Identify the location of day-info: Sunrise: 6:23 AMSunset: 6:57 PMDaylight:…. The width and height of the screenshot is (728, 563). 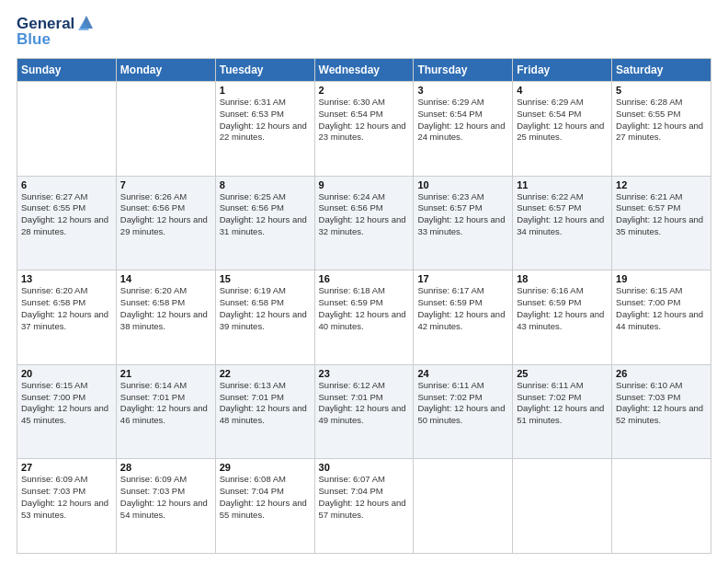
(461, 213).